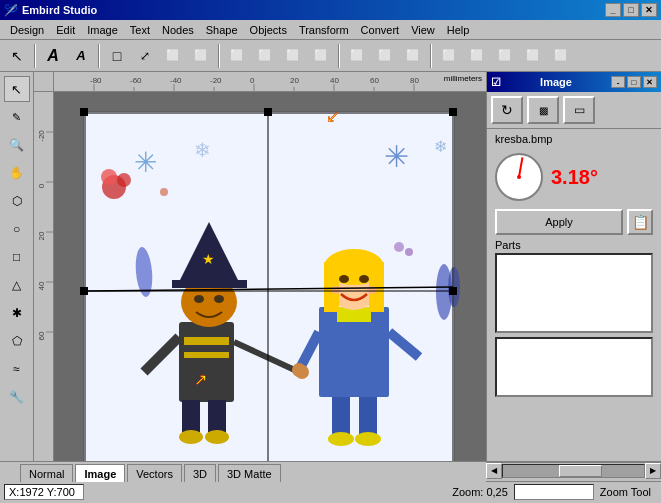 This screenshot has height=503, width=661. Describe the element at coordinates (505, 56) in the screenshot. I see `toolbar-b10: ⬜` at that location.